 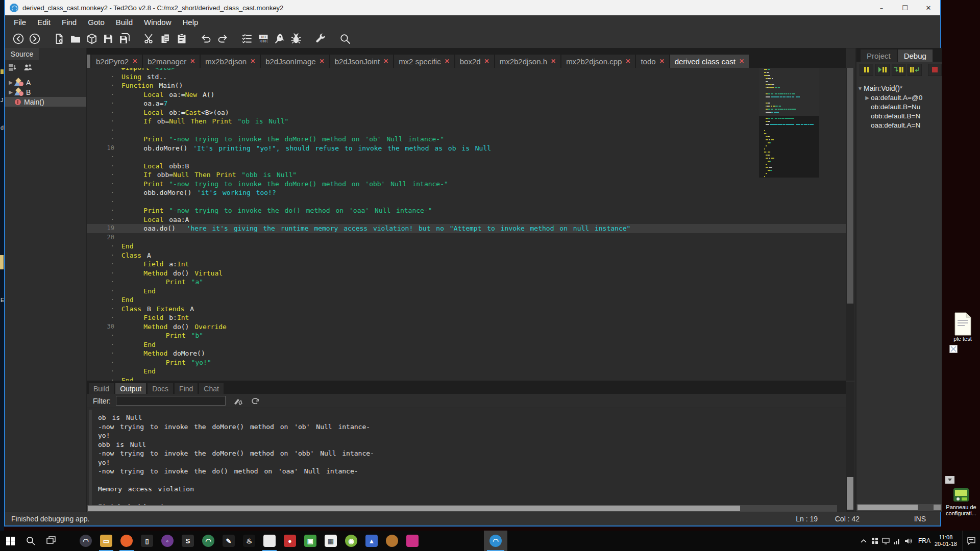 I want to click on code-line: · Print "b", so click(x=467, y=336).